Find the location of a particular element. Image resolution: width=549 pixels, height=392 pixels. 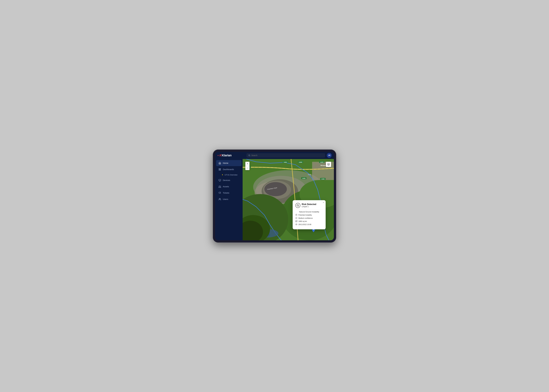

sidebar-label-ut01: UT-01 Overview is located at coordinates (231, 175).